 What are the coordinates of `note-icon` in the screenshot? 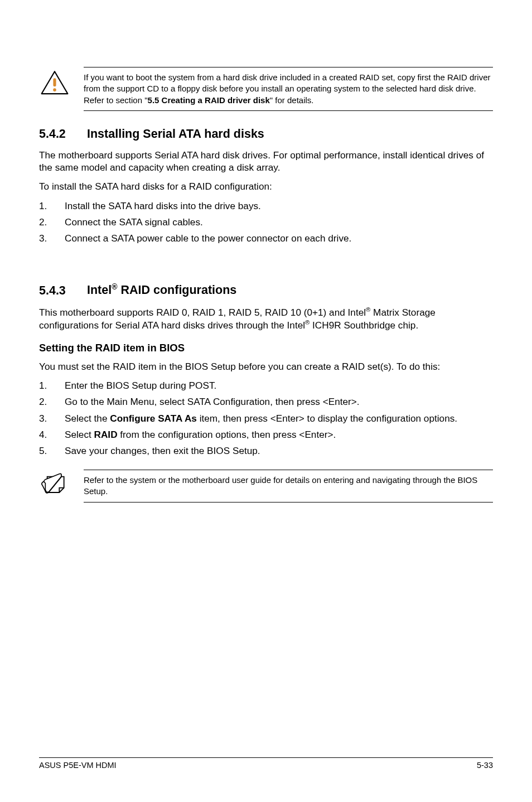 It's located at (55, 484).